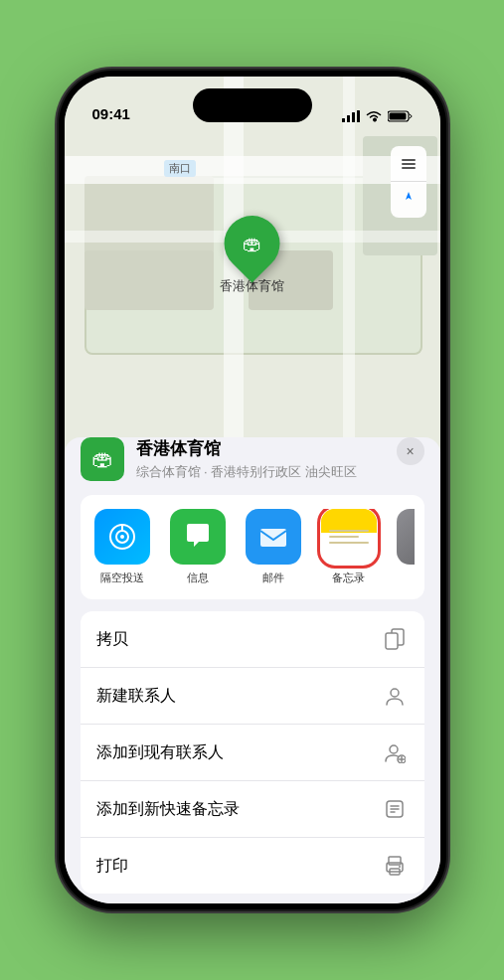 This screenshot has height=980, width=504. I want to click on add-existing-icon, so click(395, 752).